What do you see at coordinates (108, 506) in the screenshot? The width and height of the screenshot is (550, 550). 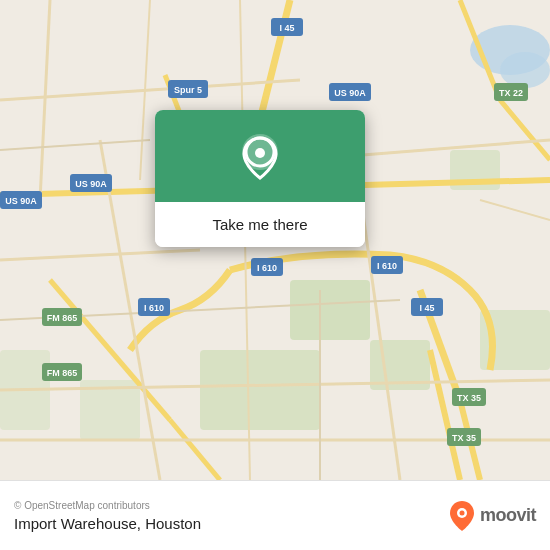 I see `copyright-text: © OpenStreetMap contributors` at bounding box center [108, 506].